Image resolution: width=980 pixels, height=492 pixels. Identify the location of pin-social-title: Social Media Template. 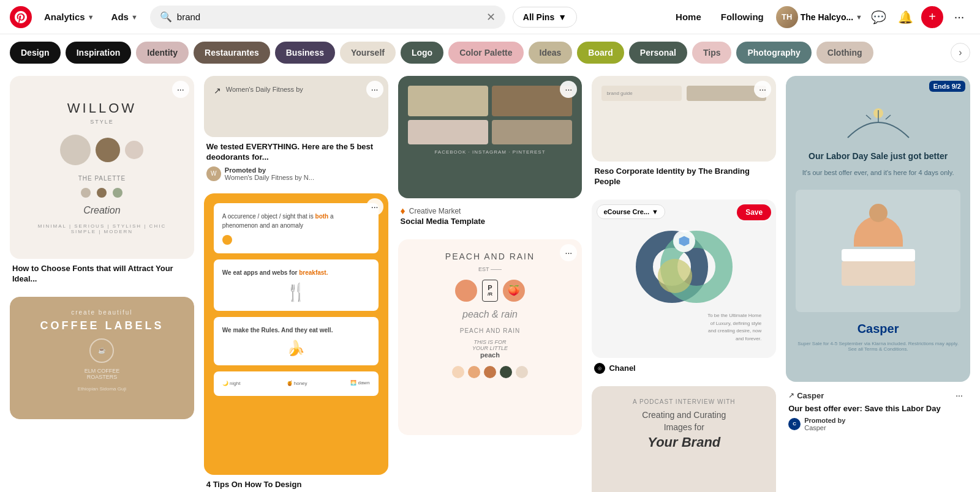
(490, 222).